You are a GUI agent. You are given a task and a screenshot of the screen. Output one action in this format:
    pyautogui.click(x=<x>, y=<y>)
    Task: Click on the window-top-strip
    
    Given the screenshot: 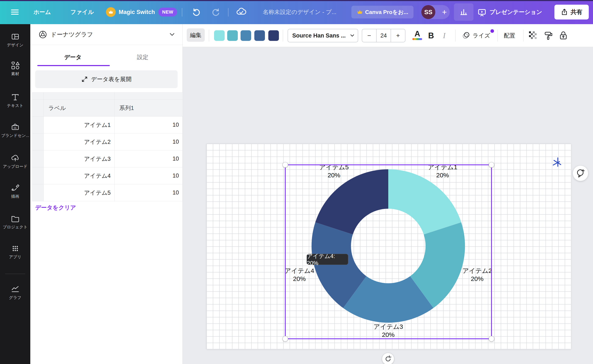 What is the action you would take?
    pyautogui.click(x=297, y=0)
    